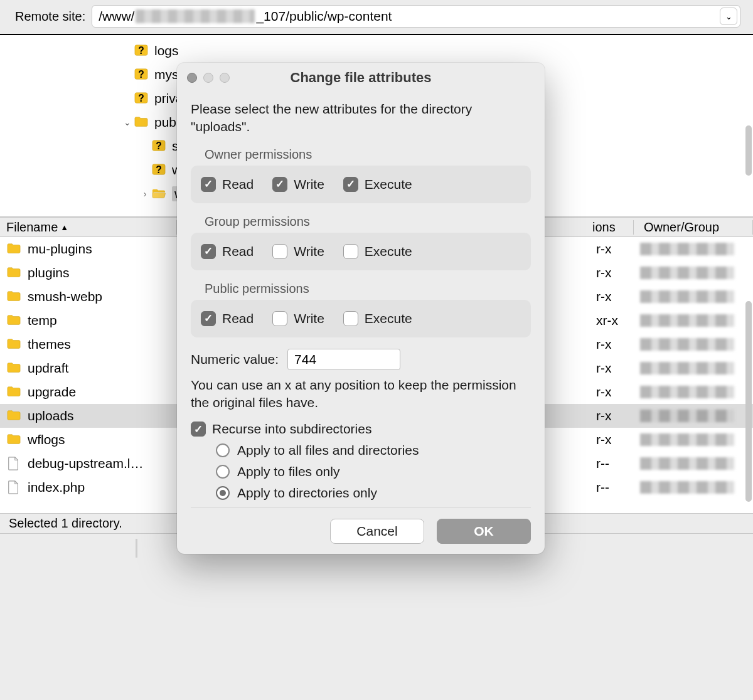 The height and width of the screenshot is (700, 753). I want to click on status-text: Selected 1 directory., so click(65, 523).